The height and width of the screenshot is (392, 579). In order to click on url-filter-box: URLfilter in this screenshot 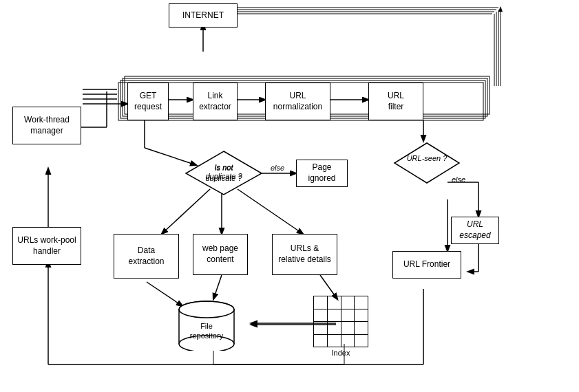, I will do `click(396, 102)`.